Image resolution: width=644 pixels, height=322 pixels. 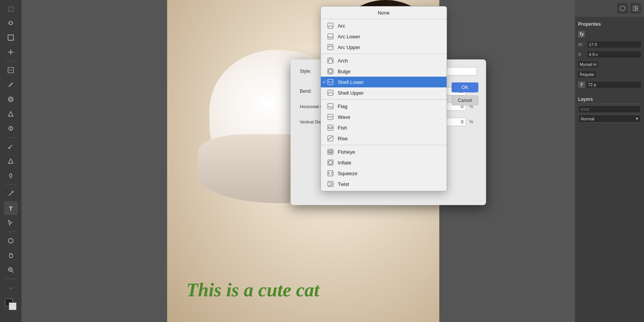 I want to click on dropdown-chevron-icon: ▾, so click(x=637, y=119).